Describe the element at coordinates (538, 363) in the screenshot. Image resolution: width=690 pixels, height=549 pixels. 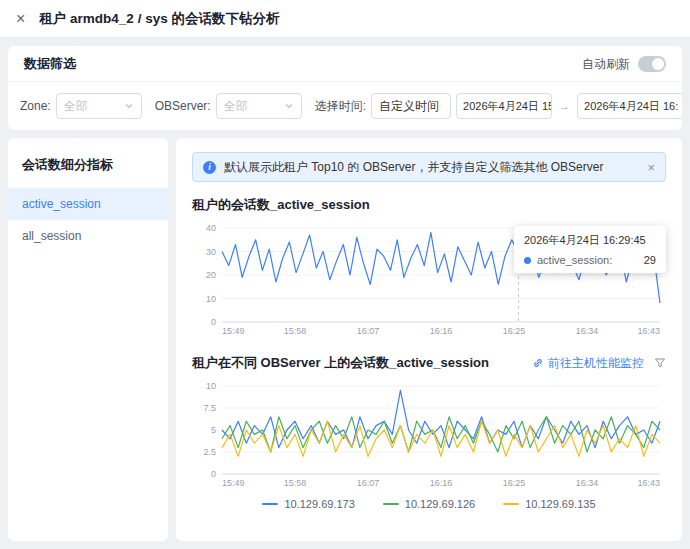
I see `link-icon` at that location.